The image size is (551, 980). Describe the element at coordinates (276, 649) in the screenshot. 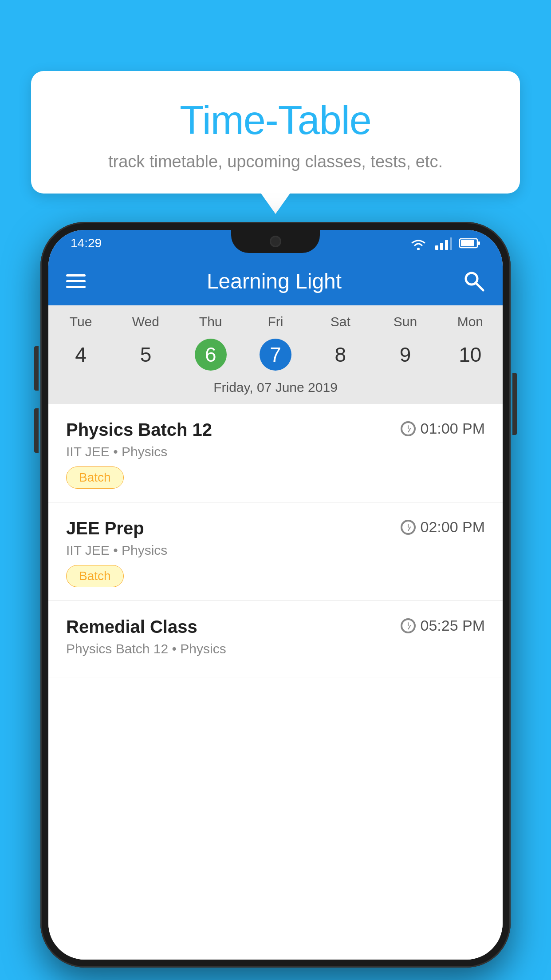

I see `class-meta-3: Physics Batch 12 • Physics` at that location.